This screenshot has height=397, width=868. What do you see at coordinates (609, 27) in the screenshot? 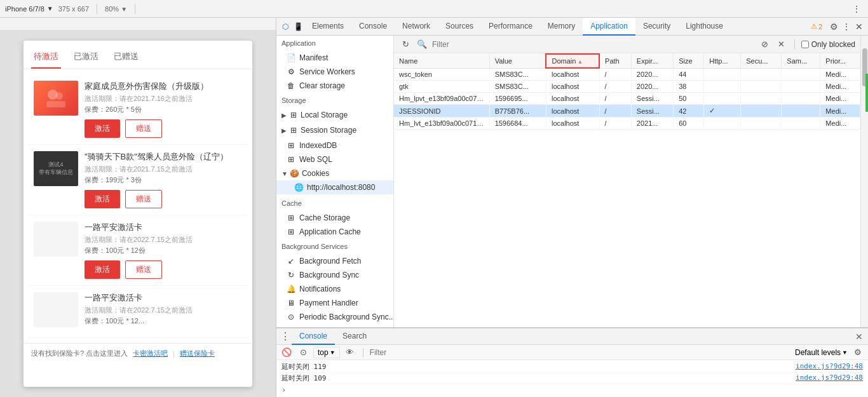
I see `tab-application: Application` at bounding box center [609, 27].